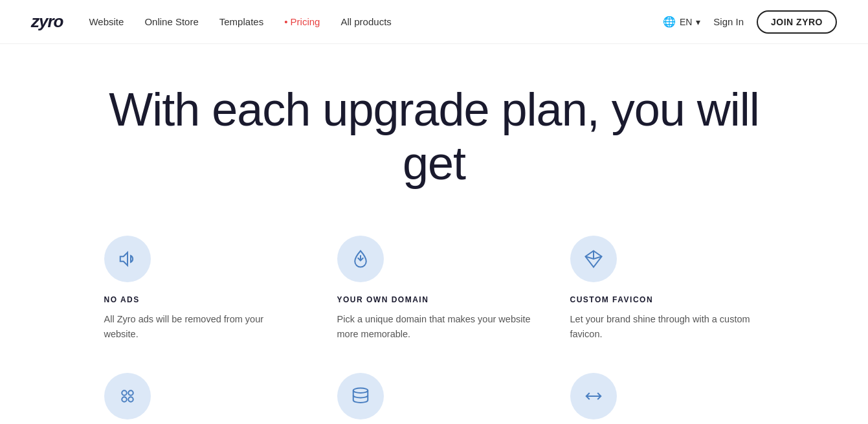 Image resolution: width=868 pixels, height=424 pixels. Describe the element at coordinates (361, 396) in the screenshot. I see `storage-icon-wrap` at that location.